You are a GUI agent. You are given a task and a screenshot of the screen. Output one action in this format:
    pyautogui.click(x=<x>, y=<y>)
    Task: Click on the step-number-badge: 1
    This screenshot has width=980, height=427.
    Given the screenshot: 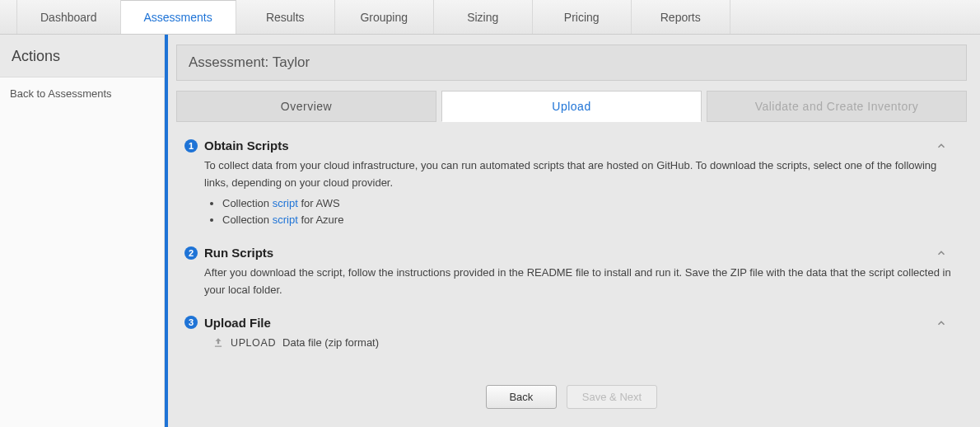 What is the action you would take?
    pyautogui.click(x=191, y=146)
    